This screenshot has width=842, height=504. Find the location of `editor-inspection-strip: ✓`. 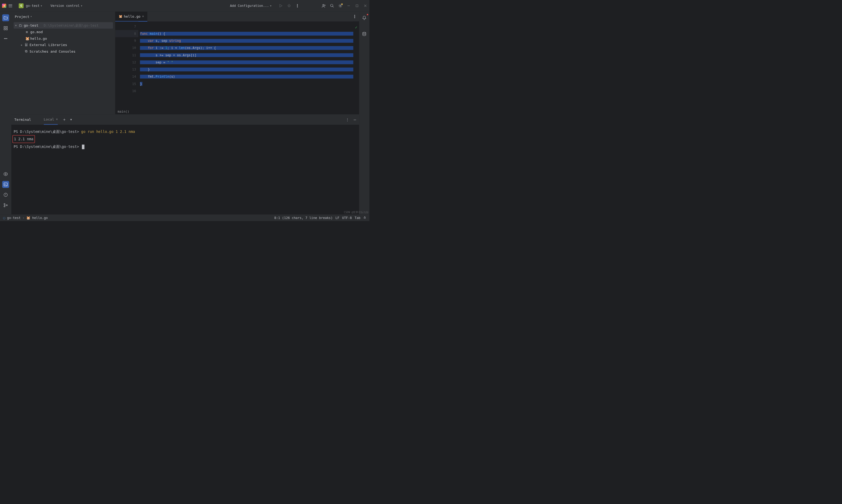

editor-inspection-strip: ✓ is located at coordinates (356, 65).